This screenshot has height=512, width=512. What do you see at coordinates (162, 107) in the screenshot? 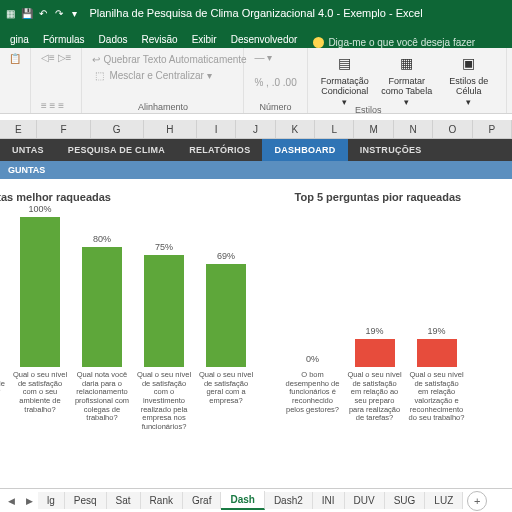
I see `align-group-label: Alinhamento` at bounding box center [162, 107].